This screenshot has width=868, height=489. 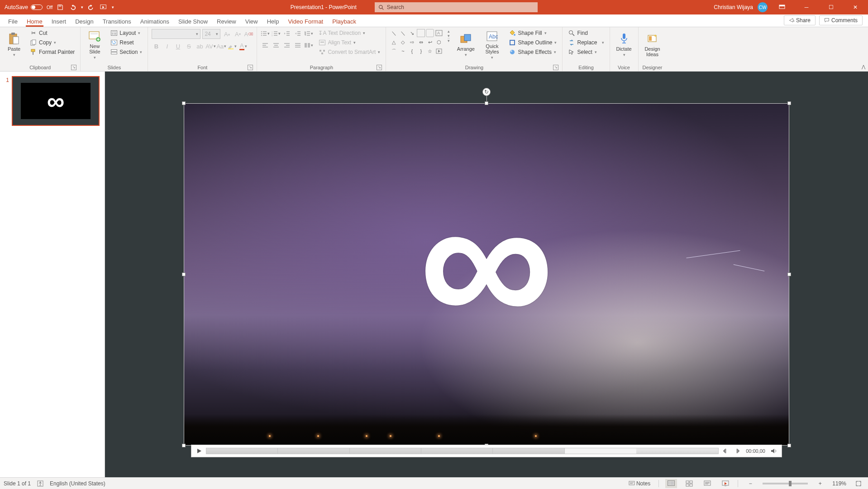 I want to click on shape-star-icon: ☆, so click(x=430, y=51).